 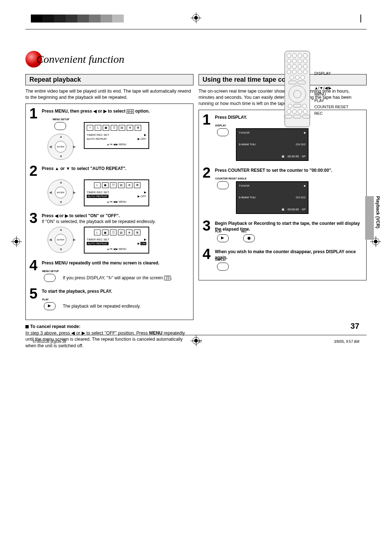 I want to click on counter-reset-button-icon: COUNTER RESET ANGLE, so click(x=223, y=185).